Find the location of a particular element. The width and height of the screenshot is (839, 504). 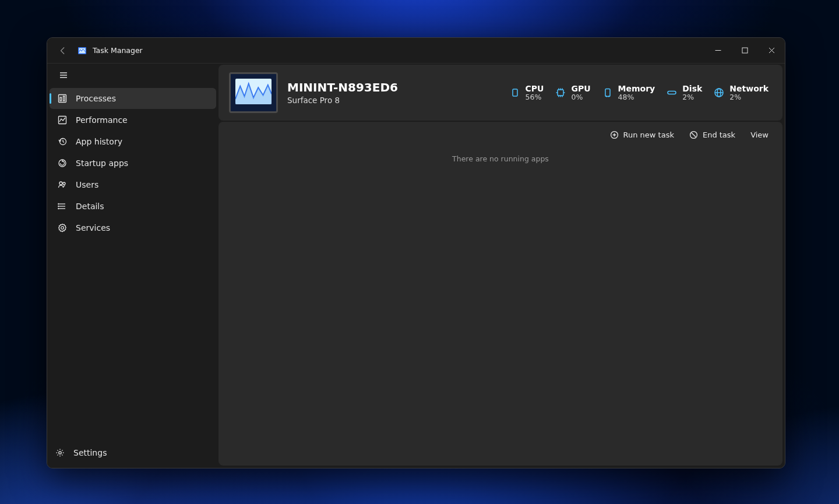

stop-circle-icon is located at coordinates (693, 135).